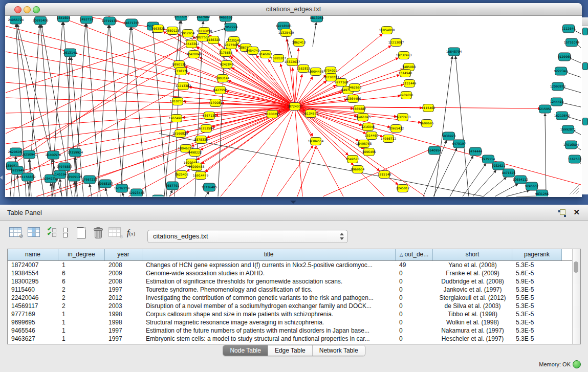  What do you see at coordinates (294, 9) in the screenshot?
I see `window-title: citations_edges.txt` at bounding box center [294, 9].